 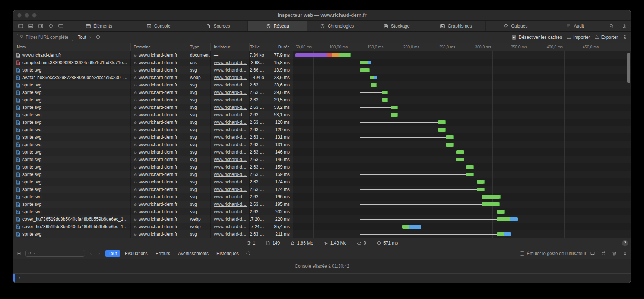 What do you see at coordinates (31, 26) in the screenshot?
I see `panel-bottom-icon` at bounding box center [31, 26].